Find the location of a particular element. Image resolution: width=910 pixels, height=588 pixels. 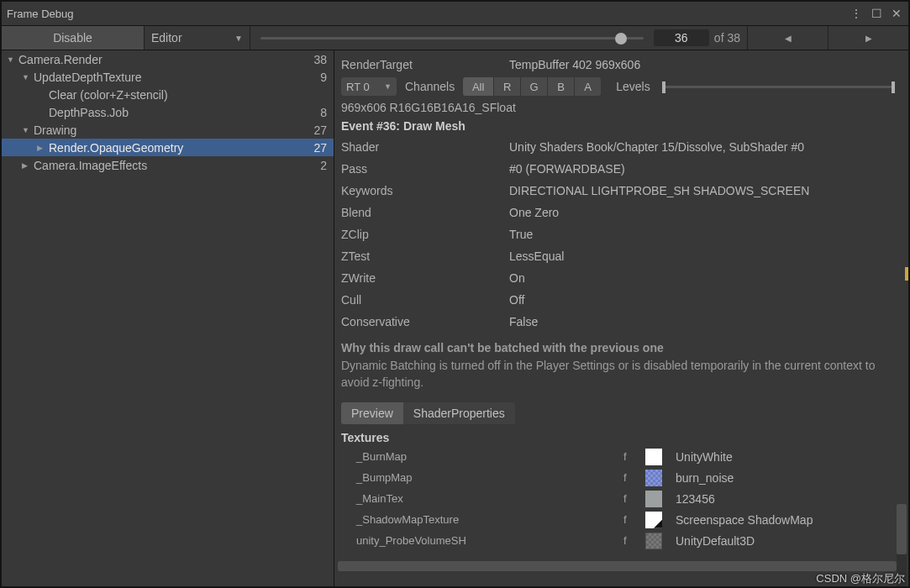

channel-button-r: R is located at coordinates (507, 87).